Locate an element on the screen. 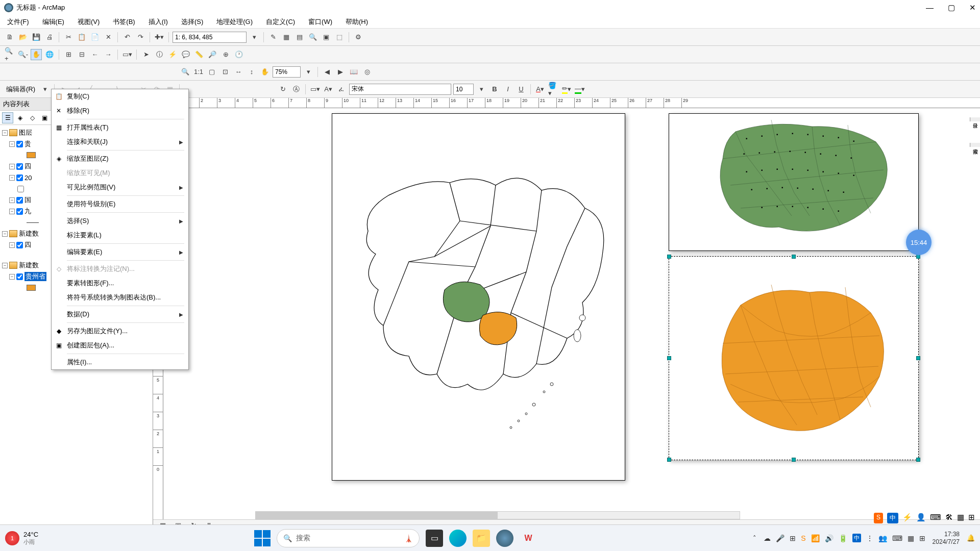 The image size is (980, 551). app-tray-icon: ⊞ is located at coordinates (793, 538).